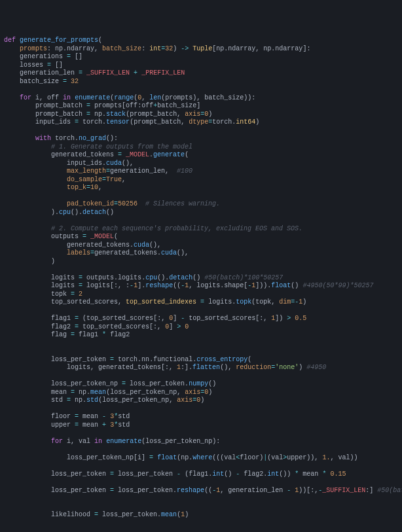 The image size is (402, 532). Describe the element at coordinates (84, 441) in the screenshot. I see `var-val: val` at that location.